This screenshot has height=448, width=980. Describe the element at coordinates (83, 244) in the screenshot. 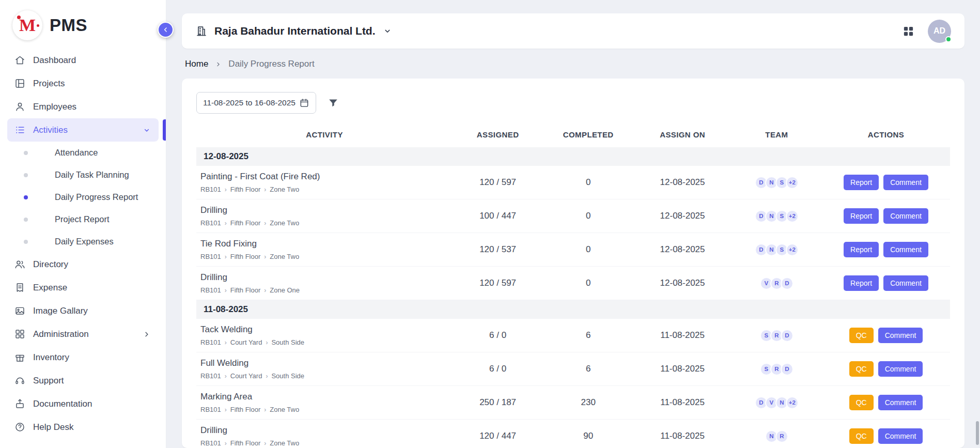

I see `sidebar-nav: Dashboard Projects Employees Activities` at that location.